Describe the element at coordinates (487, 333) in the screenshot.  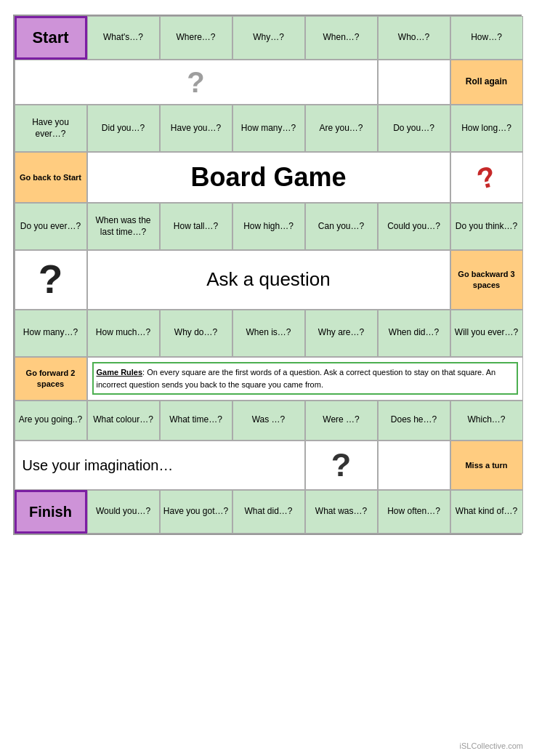
I see `cell-will-you: Will you ever…?` at that location.